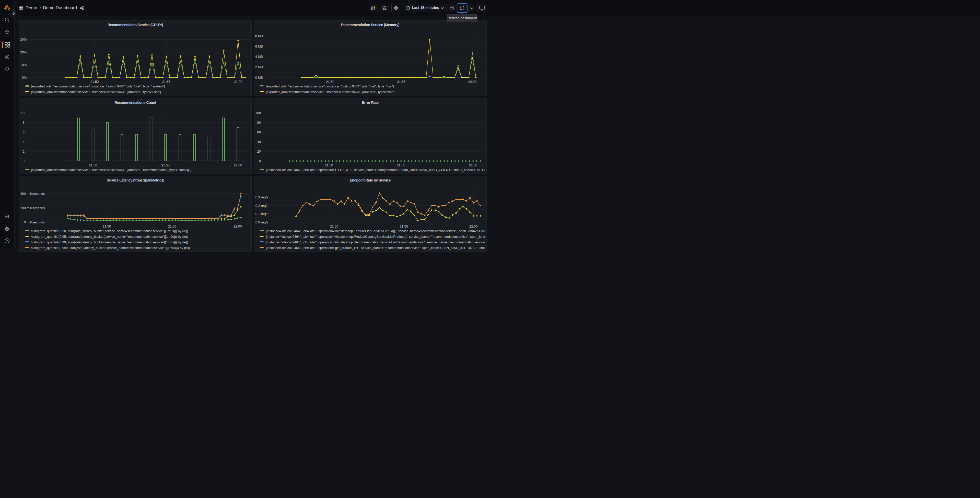 The height and width of the screenshot is (498, 980). What do you see at coordinates (24, 132) in the screenshot?
I see `svg-text: 6` at bounding box center [24, 132].